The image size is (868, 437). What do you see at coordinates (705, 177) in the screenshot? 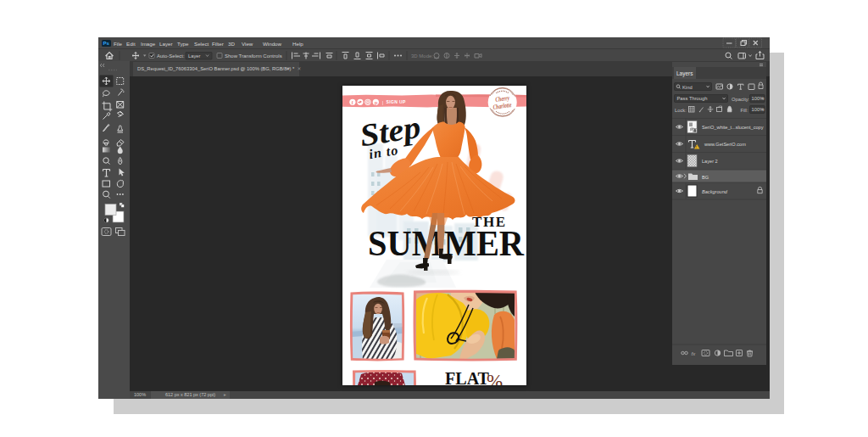
I see `svg-text: BG` at bounding box center [705, 177].